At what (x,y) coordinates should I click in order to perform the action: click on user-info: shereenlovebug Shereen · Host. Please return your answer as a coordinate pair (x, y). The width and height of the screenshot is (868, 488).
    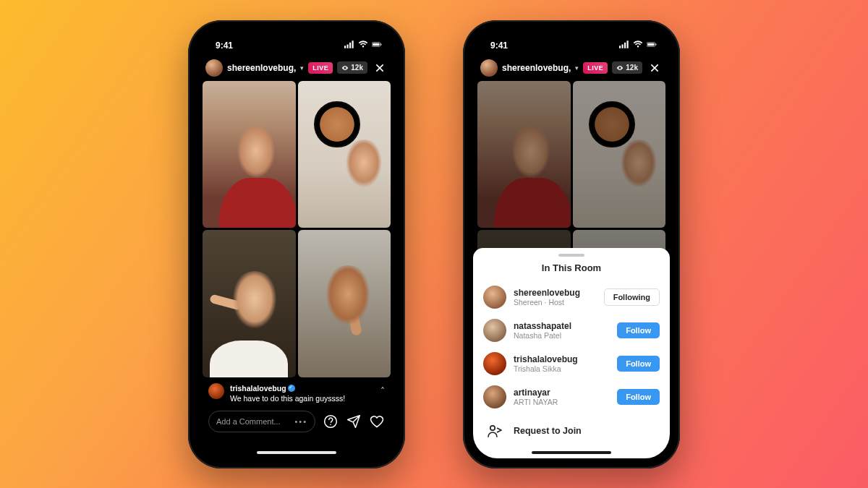
    Looking at the image, I should click on (556, 297).